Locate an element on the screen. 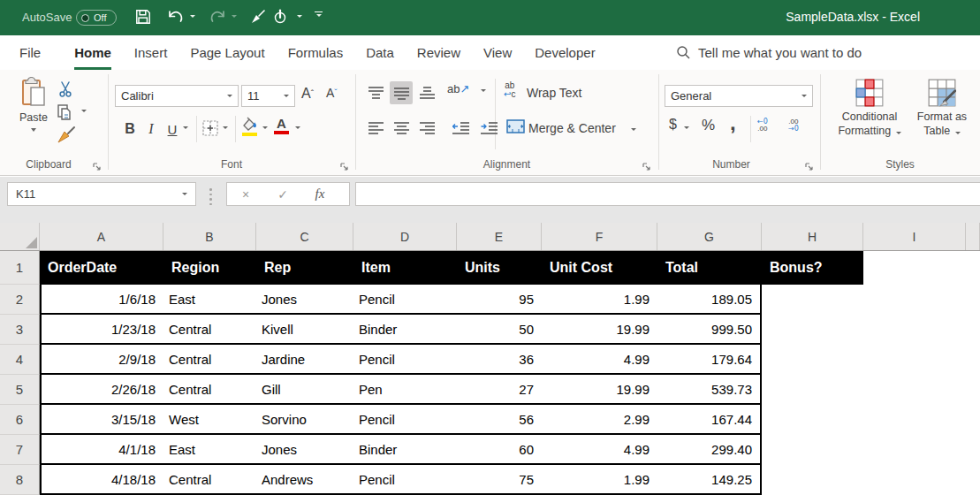 The image size is (980, 495). comma-style-button: , is located at coordinates (733, 123).